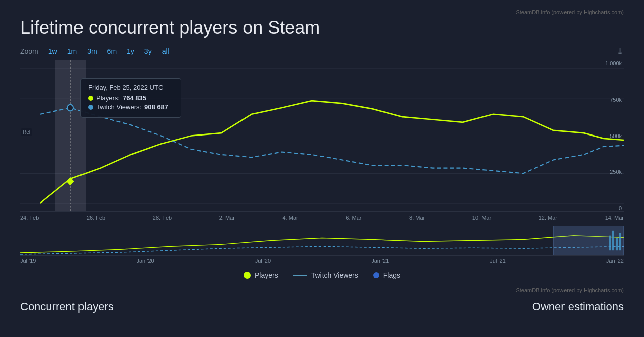 This screenshot has width=644, height=337. I want to click on concurrent-players-title: Concurrent players, so click(67, 307).